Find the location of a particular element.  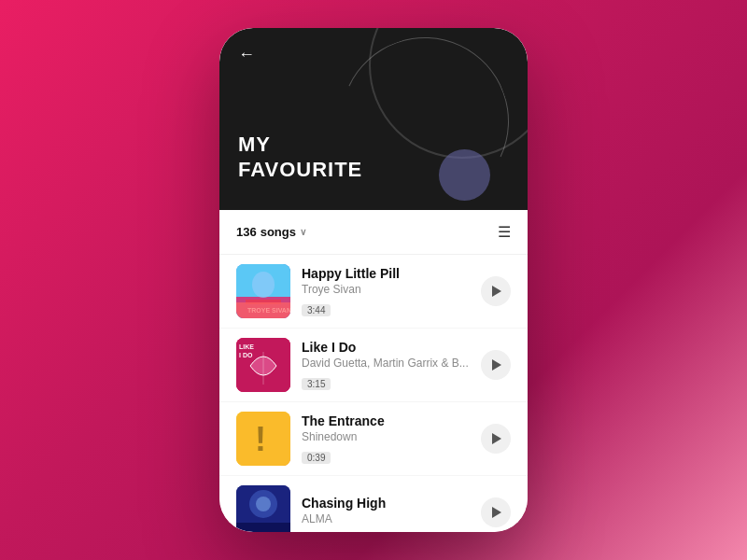

header-decor-circle-small is located at coordinates (465, 175).